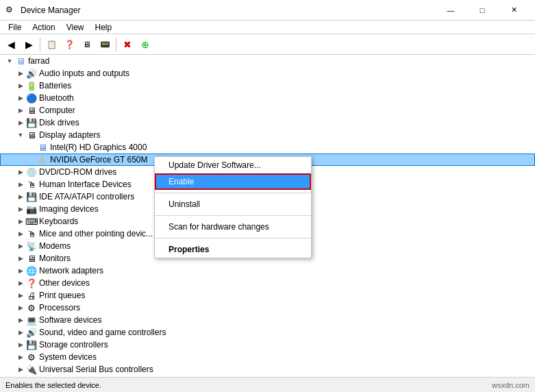 This screenshot has width=535, height=392. What do you see at coordinates (11, 10) in the screenshot?
I see `app-icon: ⚙` at bounding box center [11, 10].